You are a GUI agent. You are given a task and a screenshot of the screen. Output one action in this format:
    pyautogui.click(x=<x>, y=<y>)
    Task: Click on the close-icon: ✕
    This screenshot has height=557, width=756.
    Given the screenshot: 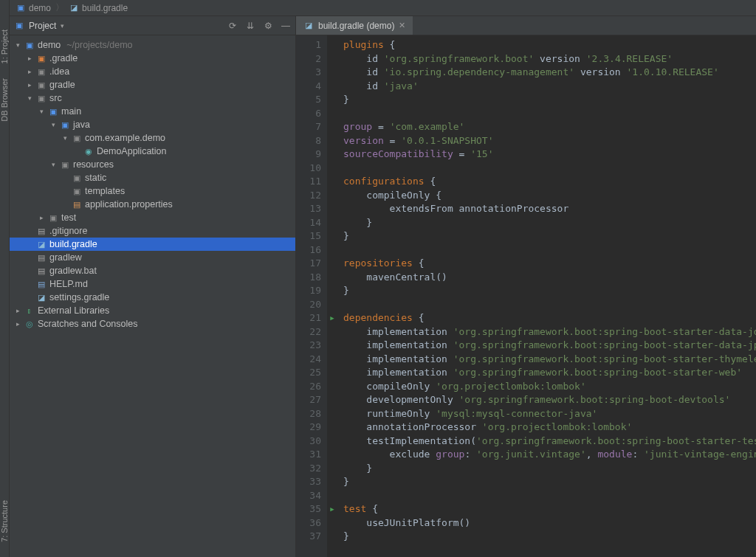 What is the action you would take?
    pyautogui.click(x=402, y=25)
    